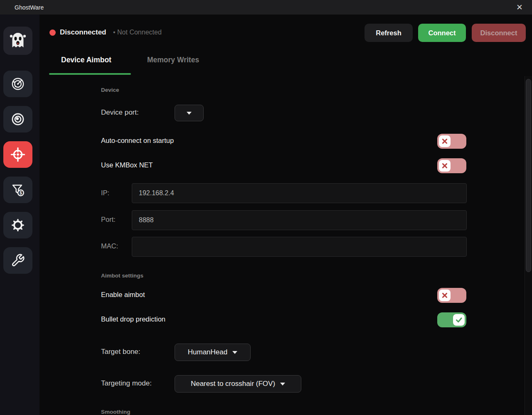  What do you see at coordinates (528, 246) in the screenshot?
I see `scrollbar-track` at bounding box center [528, 246].